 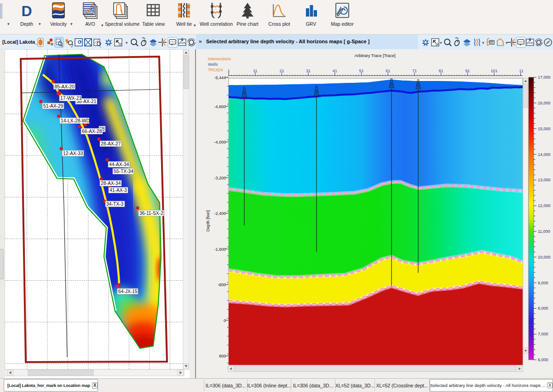 I want to click on svg-text: -1,600, so click(x=220, y=249).